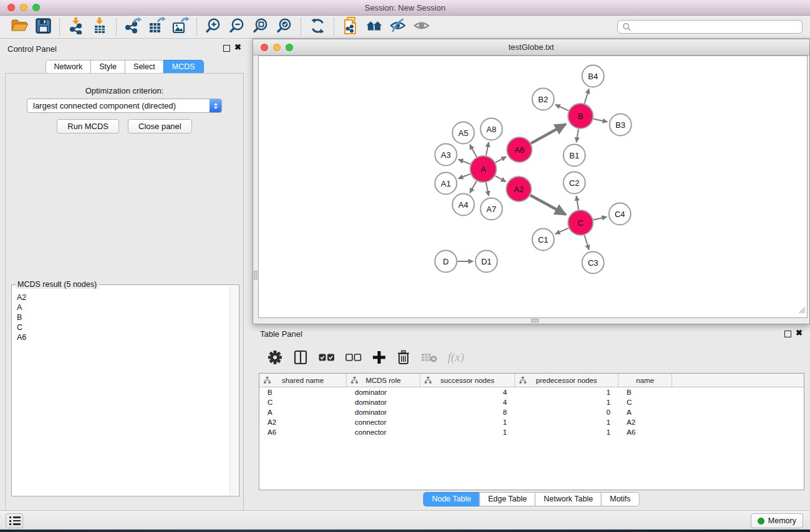  Describe the element at coordinates (68, 67) in the screenshot. I see `tab-network: Network` at that location.